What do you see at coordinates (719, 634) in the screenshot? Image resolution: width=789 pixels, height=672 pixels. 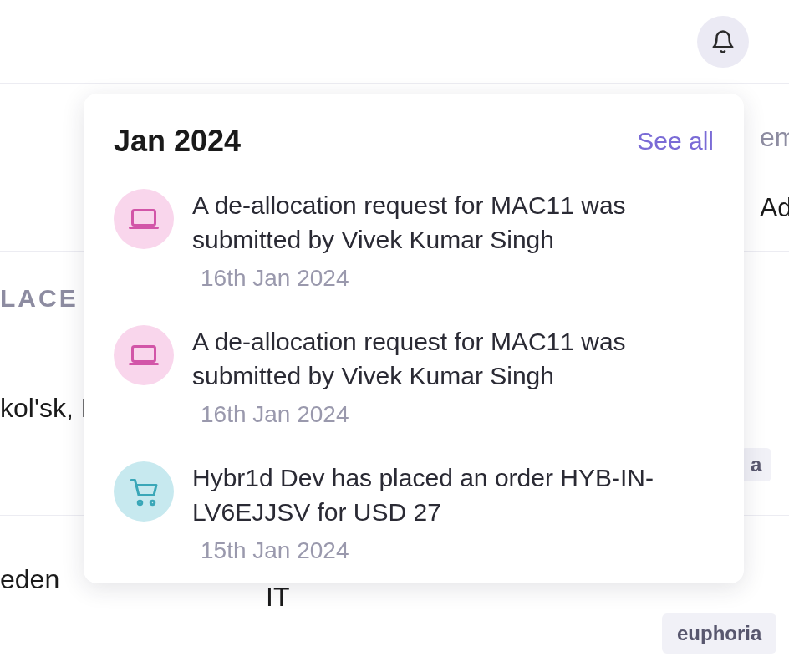 I see `tag-euphoria: euphoria` at bounding box center [719, 634].